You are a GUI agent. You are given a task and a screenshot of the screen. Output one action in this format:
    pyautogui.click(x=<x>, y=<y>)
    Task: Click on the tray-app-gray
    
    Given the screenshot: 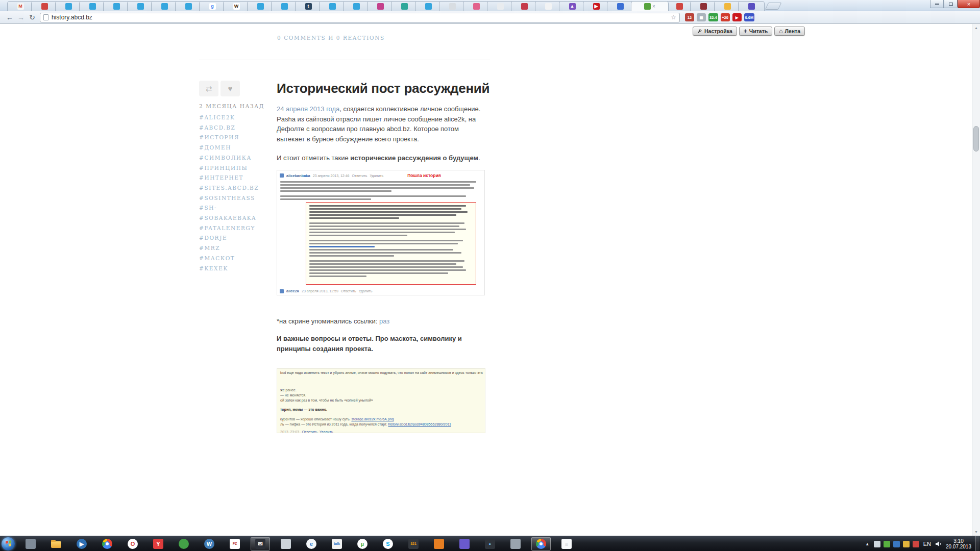 What is the action you would take?
    pyautogui.click(x=877, y=544)
    